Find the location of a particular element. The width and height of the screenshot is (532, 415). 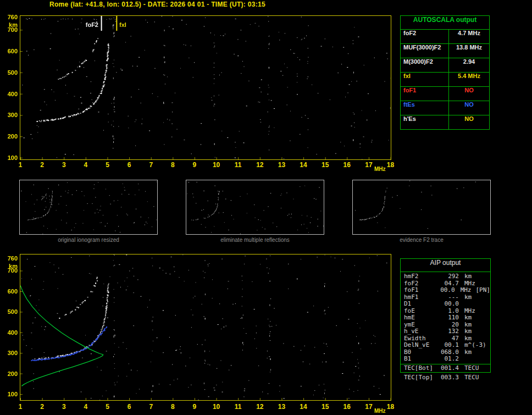

aip-param-name: foF1 is located at coordinates (419, 290).